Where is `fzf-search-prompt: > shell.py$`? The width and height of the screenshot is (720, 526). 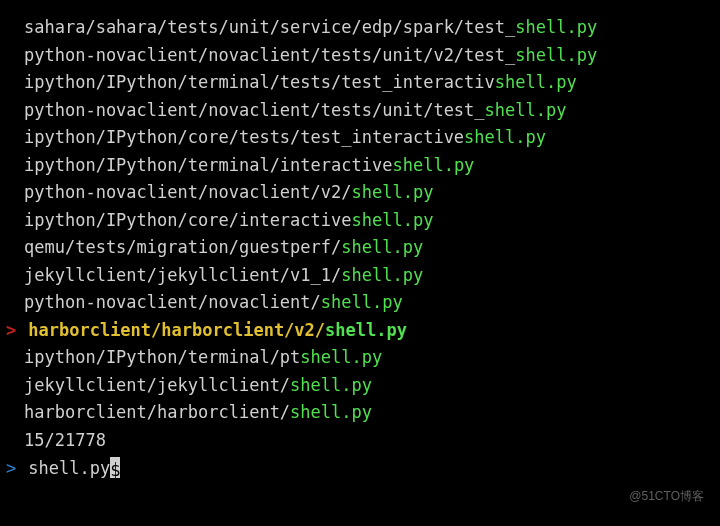 fzf-search-prompt: > shell.py$ is located at coordinates (360, 469).